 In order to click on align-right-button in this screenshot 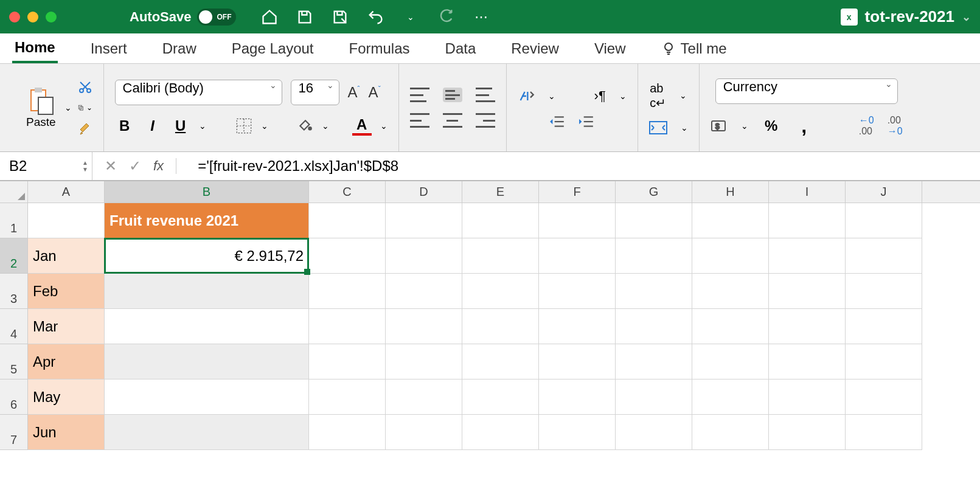, I will do `click(485, 120)`.